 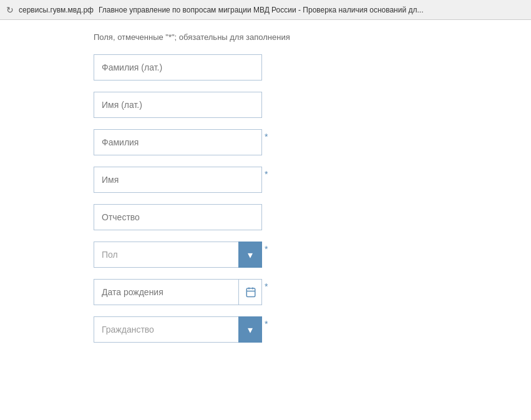 What do you see at coordinates (300, 67) in the screenshot?
I see `field-wrapper-surname-lat` at bounding box center [300, 67].